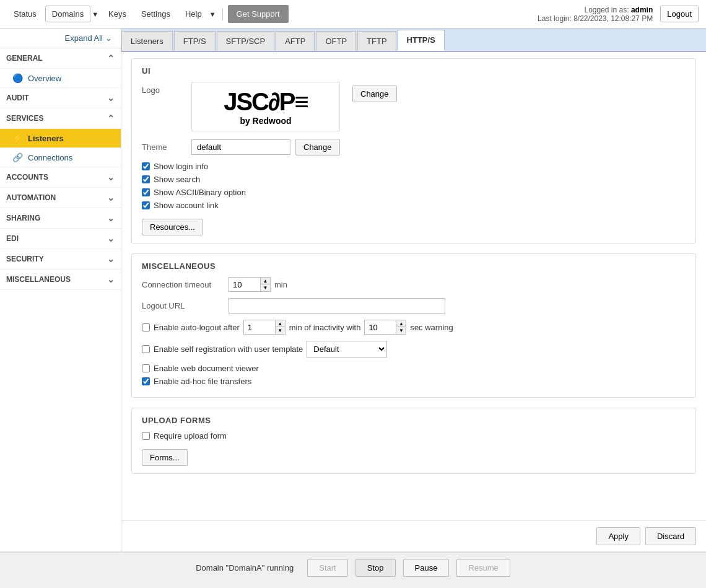 This screenshot has width=706, height=588. I want to click on logo-label: Logo, so click(167, 88).